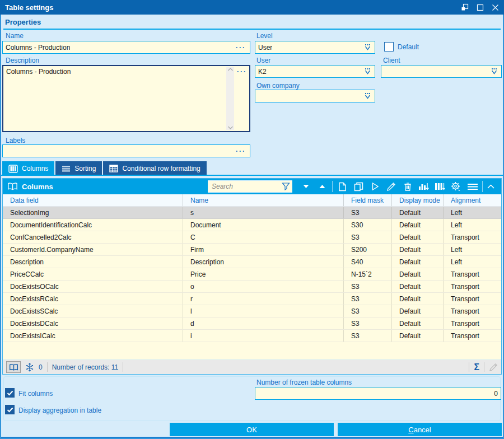 Image resolution: width=504 pixels, height=439 pixels. What do you see at coordinates (315, 96) in the screenshot?
I see `own-company-dropdown` at bounding box center [315, 96].